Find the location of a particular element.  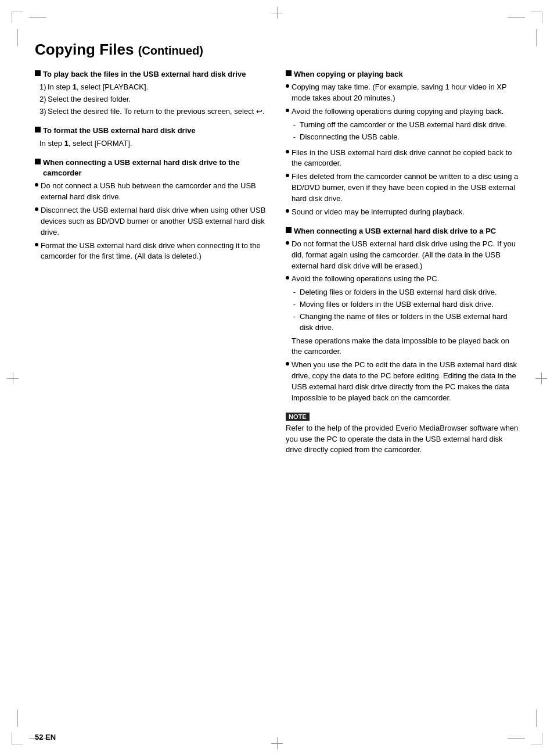

title-continued: (Continued) is located at coordinates (171, 51).